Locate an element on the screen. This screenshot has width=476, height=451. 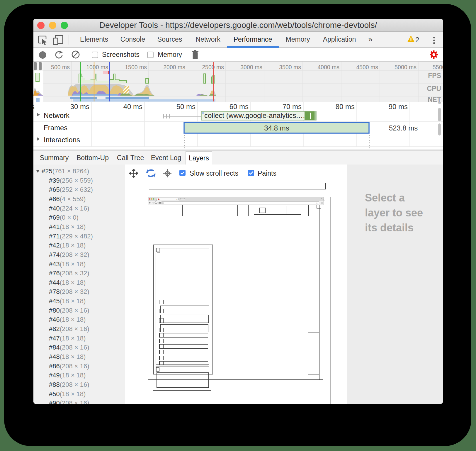
svg-text: 4500 ms is located at coordinates (367, 67).